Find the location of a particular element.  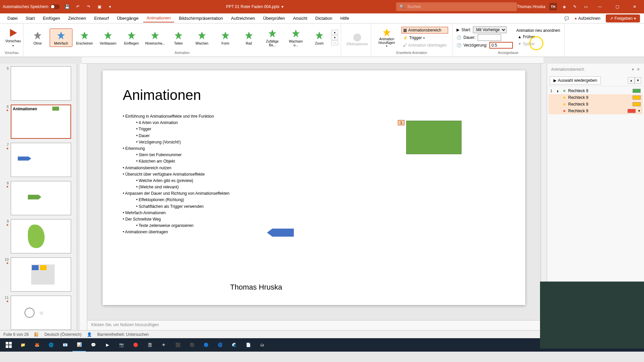

play-selection-button: ▶Auswahl wiedergeben is located at coordinates (575, 80).